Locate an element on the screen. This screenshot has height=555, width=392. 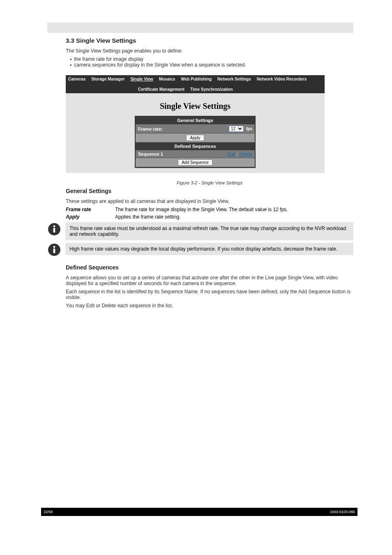
nav-cameras: Cameras is located at coordinates (77, 79).